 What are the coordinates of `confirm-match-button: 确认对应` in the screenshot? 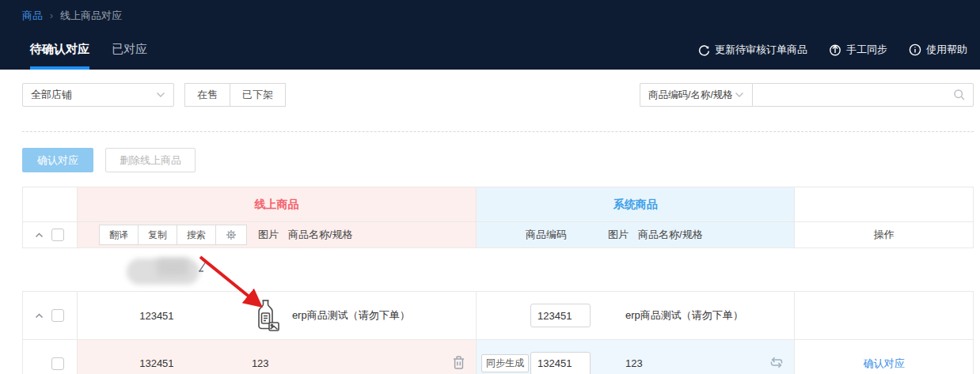 It's located at (58, 160).